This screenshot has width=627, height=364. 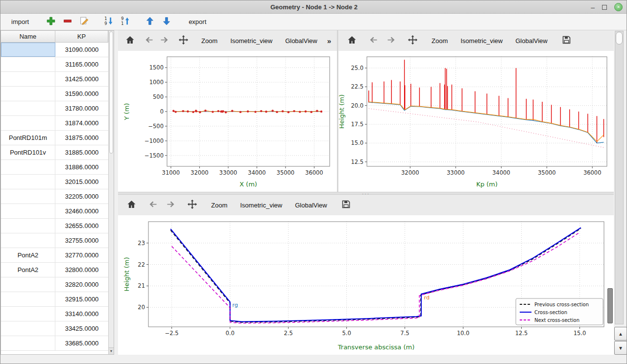 I want to click on cell-kp: 32460.0000, so click(x=82, y=211).